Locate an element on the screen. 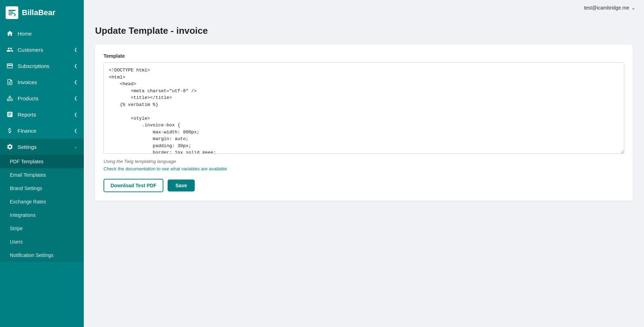 The width and height of the screenshot is (644, 327). invoices-chevron: ❮ is located at coordinates (76, 82).